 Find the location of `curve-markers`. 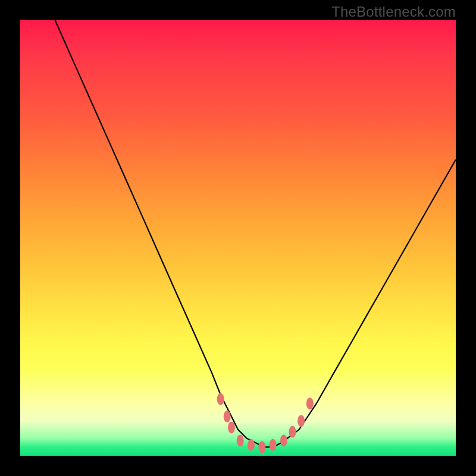

curve-markers is located at coordinates (265, 424).